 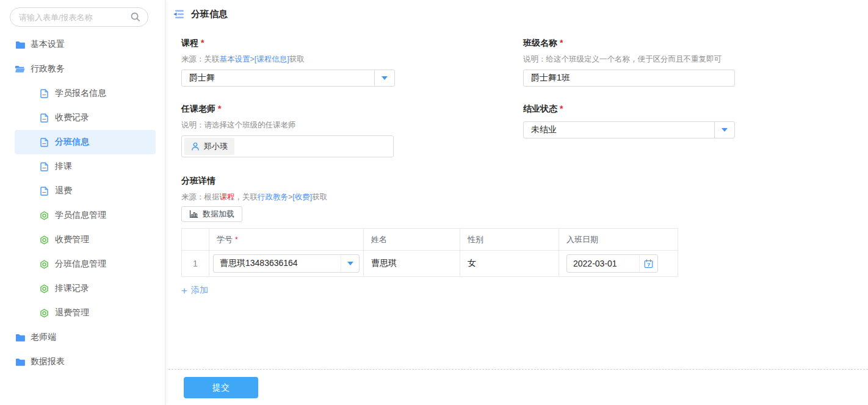 I want to click on add-row-button: + 添加, so click(x=195, y=290).